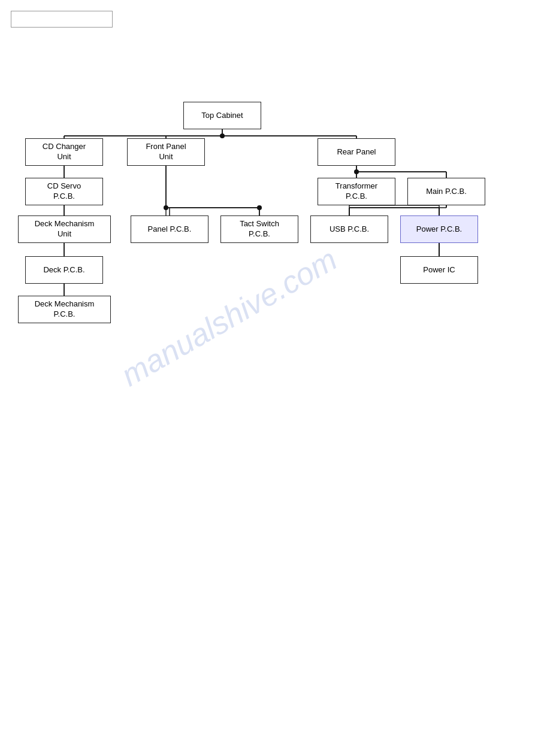  What do you see at coordinates (439, 271) in the screenshot?
I see `power-ic-label: Power IC` at bounding box center [439, 271].